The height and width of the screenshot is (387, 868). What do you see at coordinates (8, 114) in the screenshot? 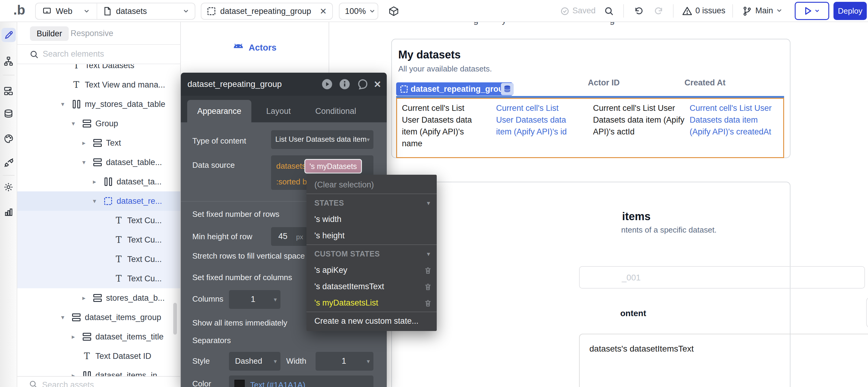
I see `database-icon` at bounding box center [8, 114].